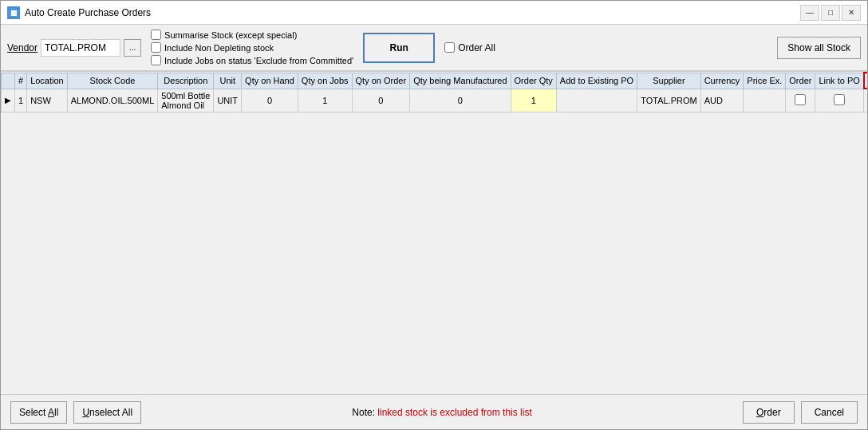  I want to click on note-text: linked stock is excluded from this list, so click(455, 412).